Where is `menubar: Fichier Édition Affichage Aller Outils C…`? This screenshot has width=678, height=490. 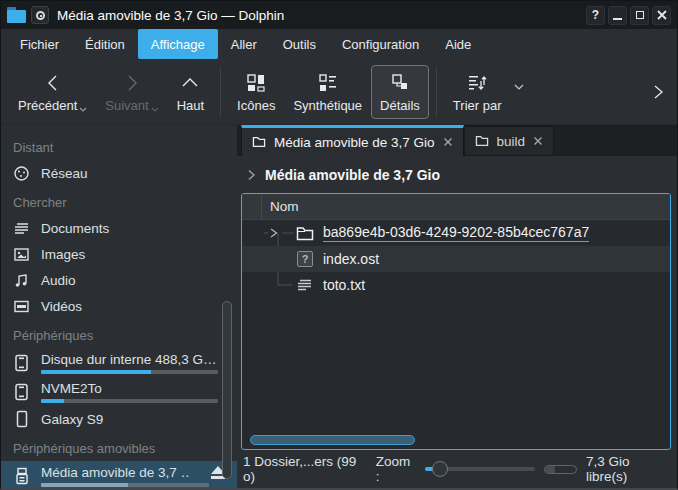 menubar: Fichier Édition Affichage Aller Outils C… is located at coordinates (339, 44).